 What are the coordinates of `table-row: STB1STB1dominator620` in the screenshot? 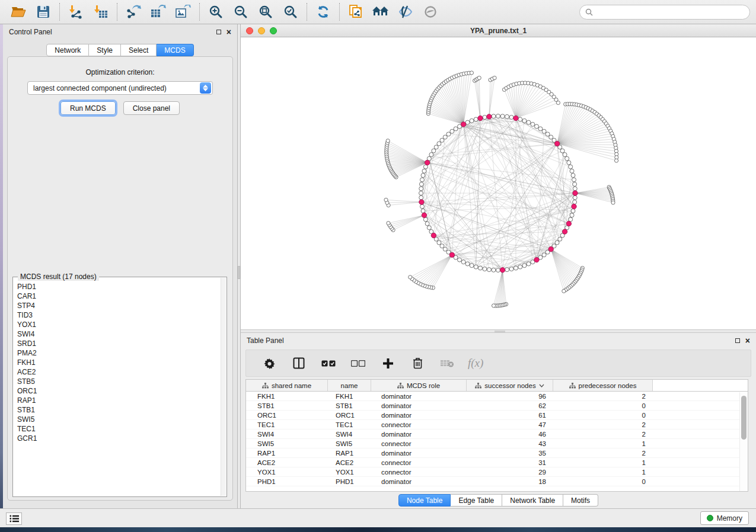 It's located at (497, 406).